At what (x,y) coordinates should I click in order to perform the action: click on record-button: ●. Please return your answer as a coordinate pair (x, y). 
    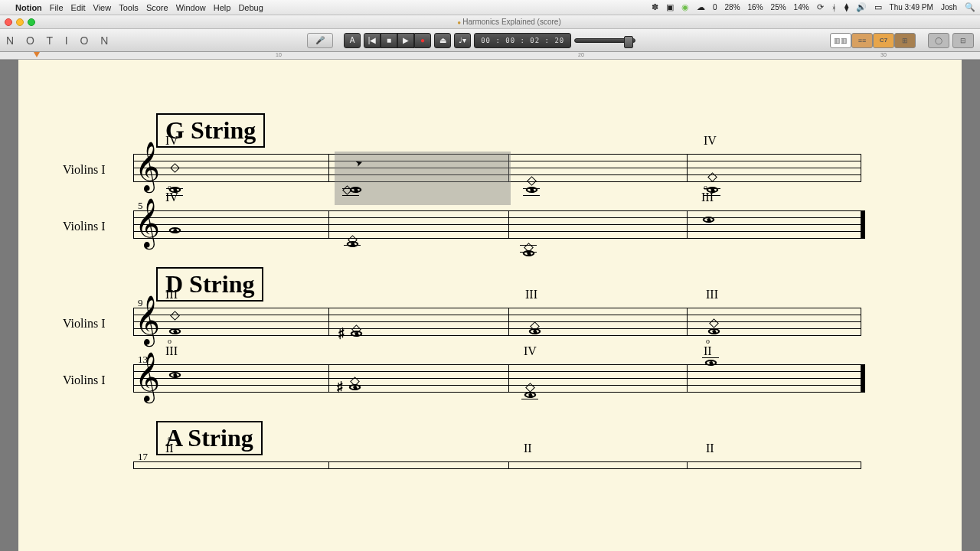
    Looking at the image, I should click on (423, 41).